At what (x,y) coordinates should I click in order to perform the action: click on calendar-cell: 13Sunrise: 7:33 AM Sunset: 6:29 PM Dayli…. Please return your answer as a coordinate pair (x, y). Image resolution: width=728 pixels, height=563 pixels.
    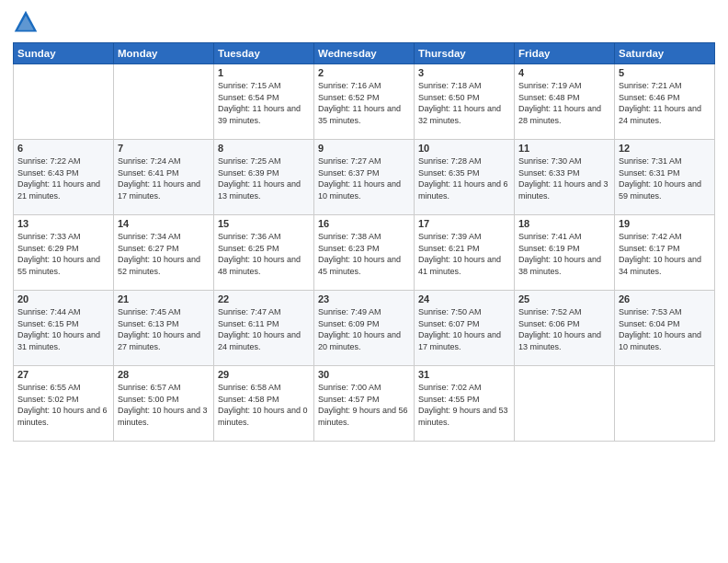
    Looking at the image, I should click on (64, 253).